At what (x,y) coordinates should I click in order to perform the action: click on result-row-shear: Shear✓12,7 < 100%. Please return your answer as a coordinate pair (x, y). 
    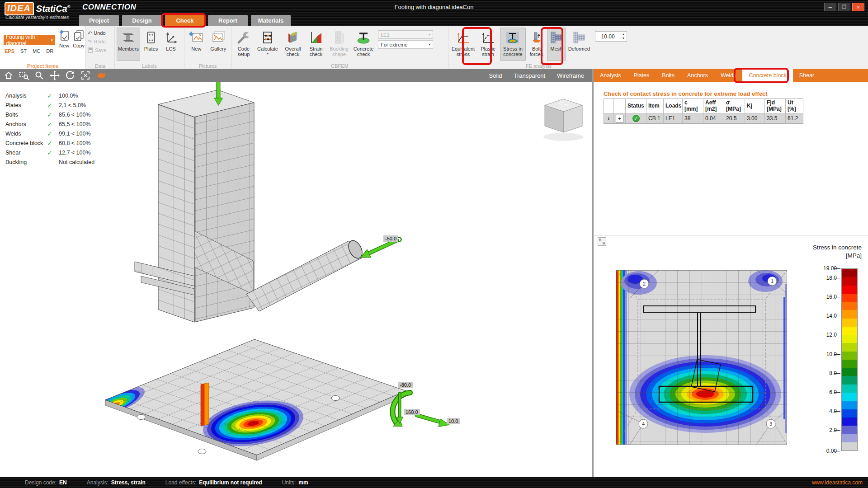
    Looking at the image, I should click on (50, 153).